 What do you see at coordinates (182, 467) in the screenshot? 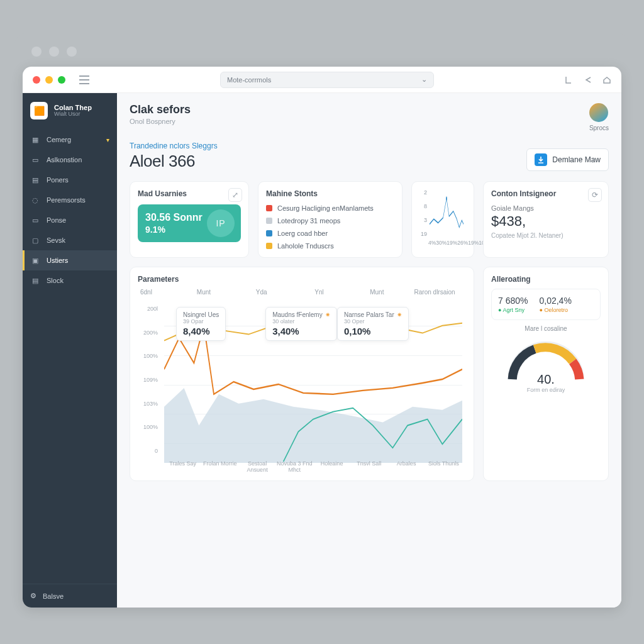
I see `x-tick: Trales Say` at bounding box center [182, 467].